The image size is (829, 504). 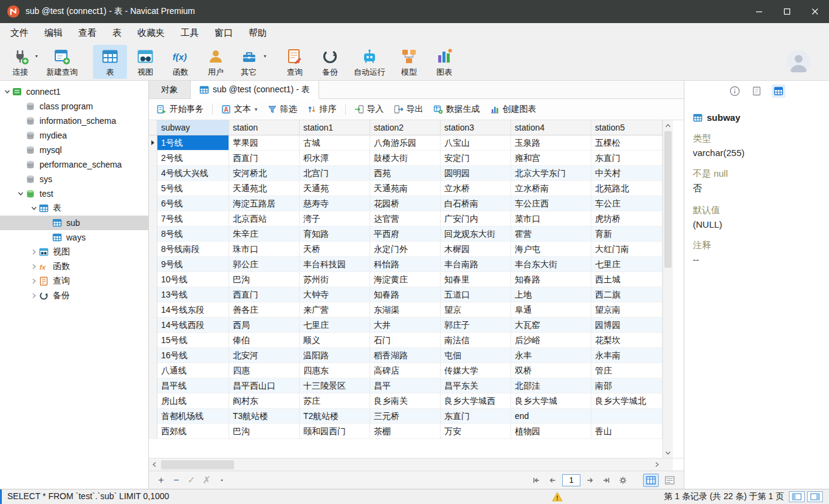 What do you see at coordinates (536, 480) in the screenshot?
I see `first-record-button` at bounding box center [536, 480].